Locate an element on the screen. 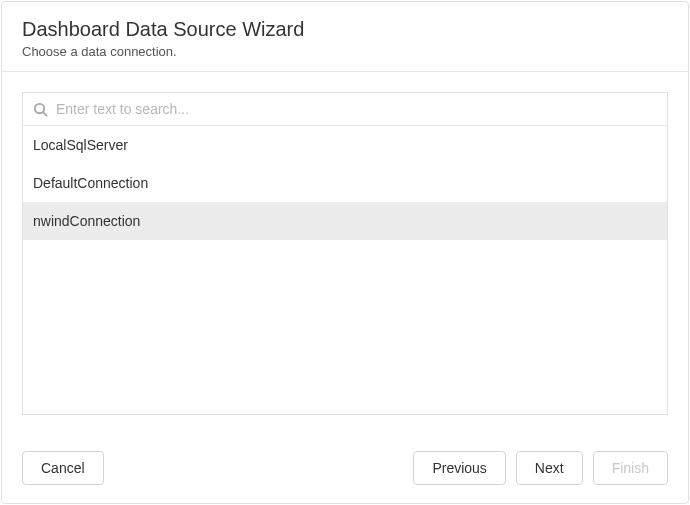 This screenshot has width=690, height=505. cancel-button: Cancel is located at coordinates (63, 468).